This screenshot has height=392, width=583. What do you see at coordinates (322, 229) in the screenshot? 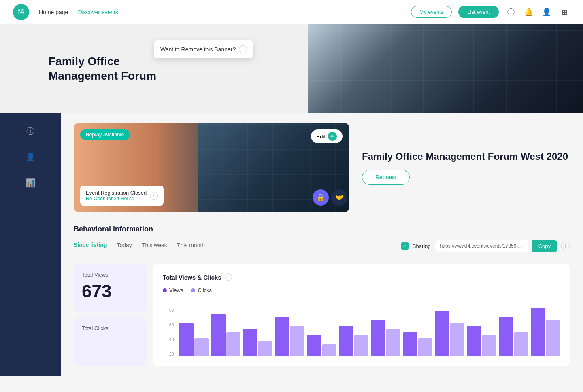
I see `behavioral-title: Behavioral information` at bounding box center [322, 229].